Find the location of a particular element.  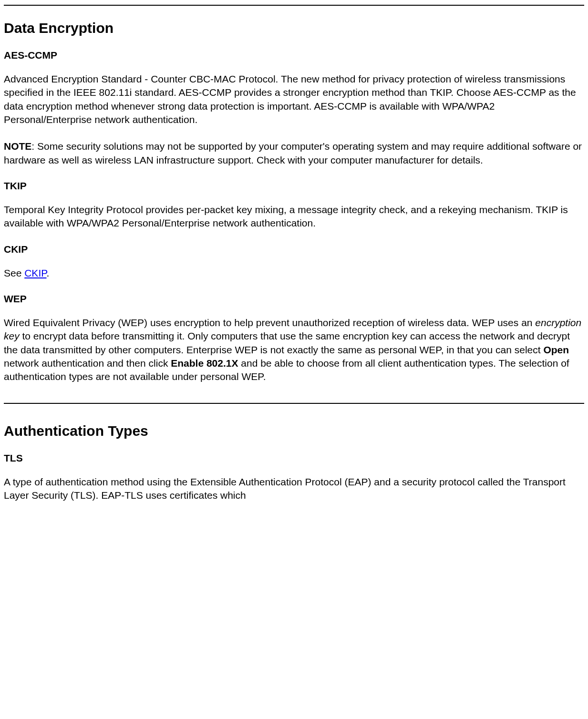

ckip-link: CKIP is located at coordinates (35, 273).